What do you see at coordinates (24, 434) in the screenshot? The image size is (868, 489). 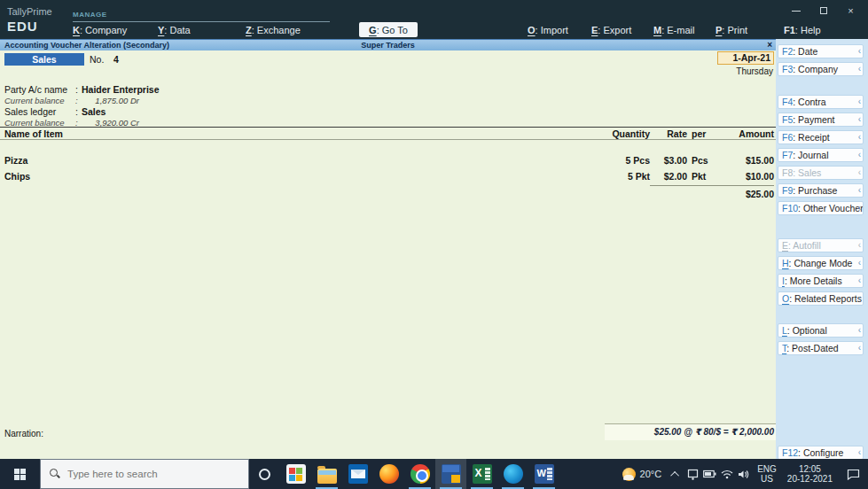 I see `narration-label: Narration:` at bounding box center [24, 434].